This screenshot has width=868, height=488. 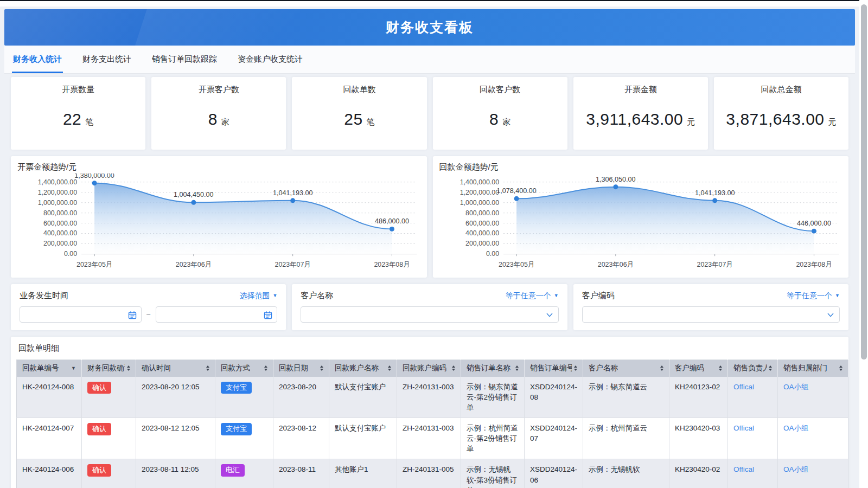 What do you see at coordinates (482, 213) in the screenshot?
I see `y-tick-label: 800,000.00` at bounding box center [482, 213].